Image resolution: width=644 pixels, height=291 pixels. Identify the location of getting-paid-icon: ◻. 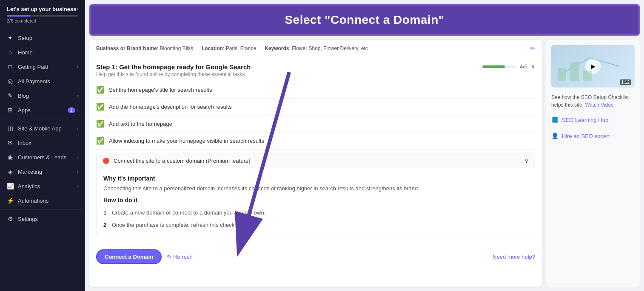
(10, 67).